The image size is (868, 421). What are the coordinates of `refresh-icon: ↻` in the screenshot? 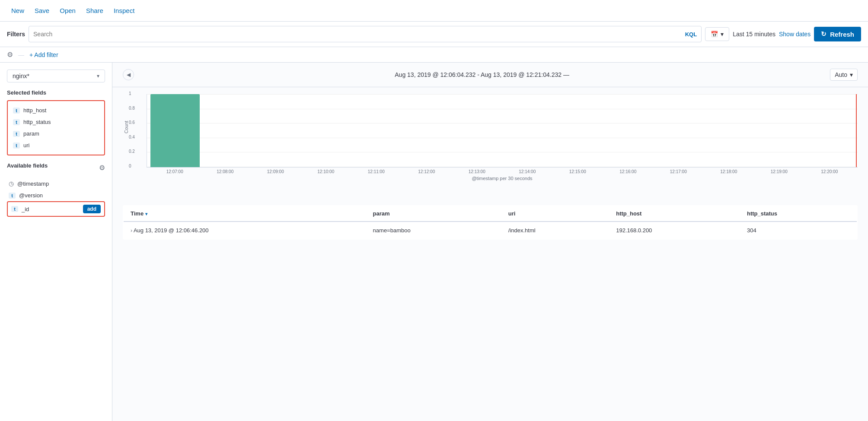 It's located at (824, 34).